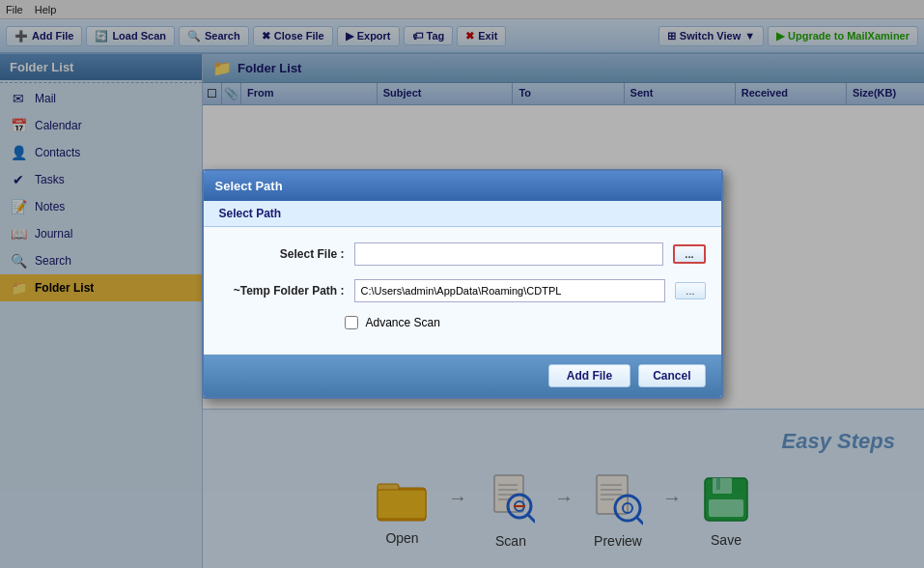 The image size is (924, 568). What do you see at coordinates (672, 376) in the screenshot?
I see `cancel-dialog-button: Cancel` at bounding box center [672, 376].